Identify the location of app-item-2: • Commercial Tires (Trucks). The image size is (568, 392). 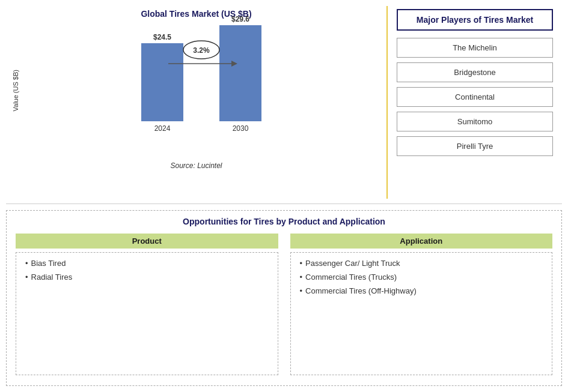
(422, 277).